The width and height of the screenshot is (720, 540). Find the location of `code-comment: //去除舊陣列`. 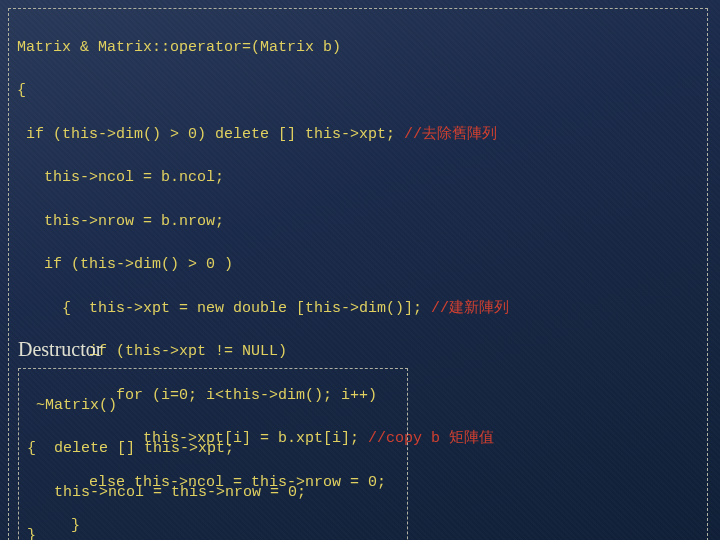

code-comment: //去除舊陣列 is located at coordinates (450, 134).